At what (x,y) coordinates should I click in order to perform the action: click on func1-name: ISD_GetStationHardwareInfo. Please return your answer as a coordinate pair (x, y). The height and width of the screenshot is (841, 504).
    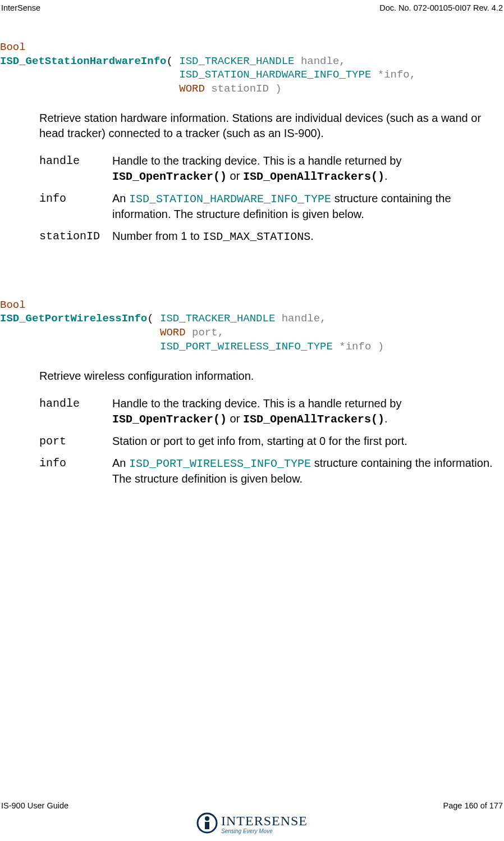
    Looking at the image, I should click on (83, 61).